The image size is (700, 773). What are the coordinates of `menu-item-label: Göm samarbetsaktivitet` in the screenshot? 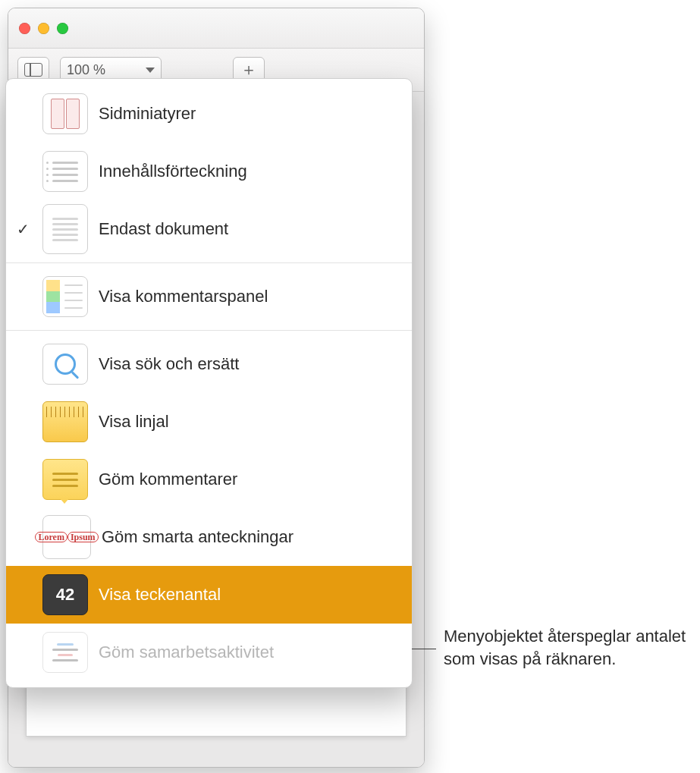 It's located at (250, 652).